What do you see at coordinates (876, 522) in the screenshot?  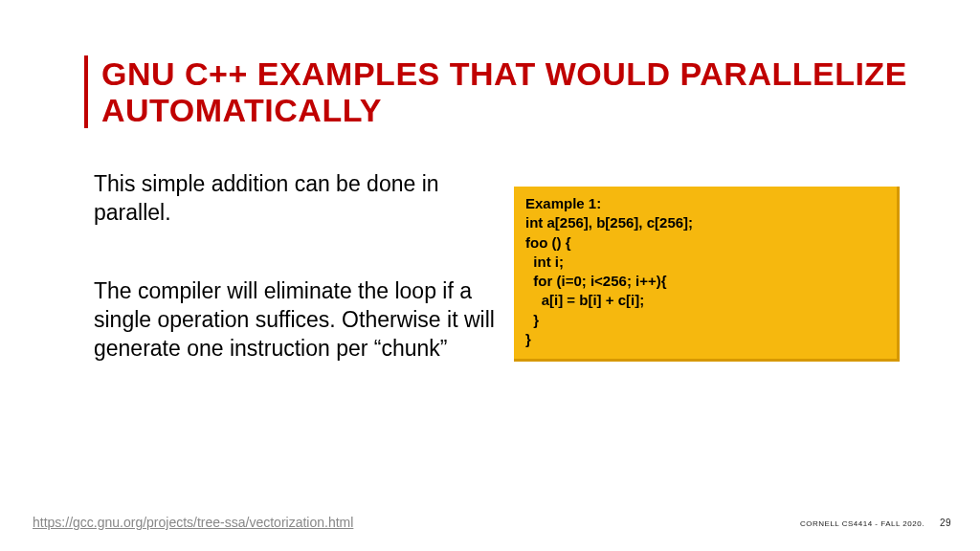 I see `footer-meta: CORNELL CS4414 - FALL 2020. 29` at bounding box center [876, 522].